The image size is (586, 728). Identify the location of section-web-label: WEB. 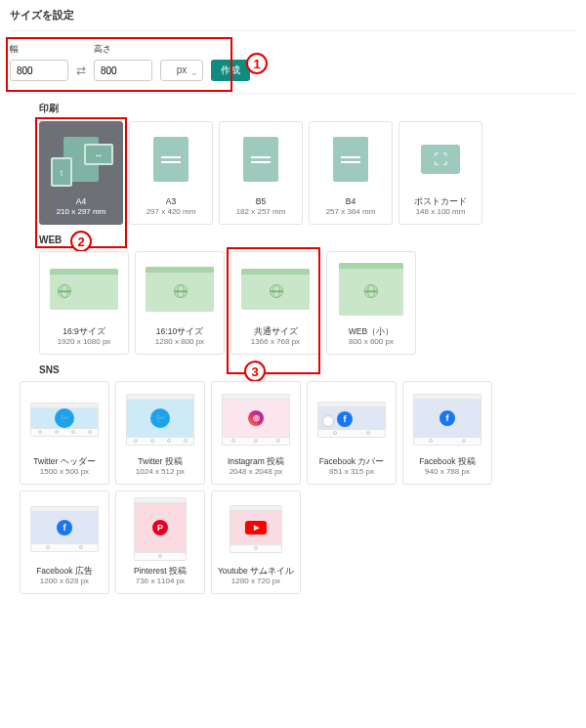
(308, 240).